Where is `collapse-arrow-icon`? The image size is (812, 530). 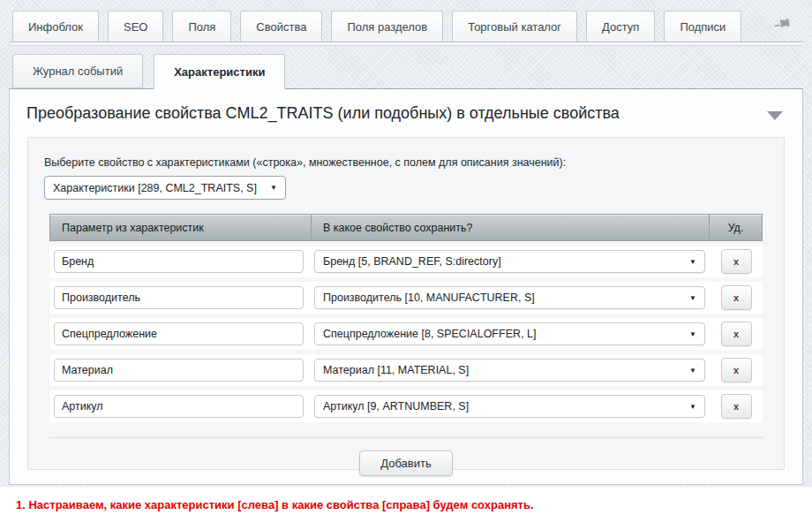 collapse-arrow-icon is located at coordinates (775, 116).